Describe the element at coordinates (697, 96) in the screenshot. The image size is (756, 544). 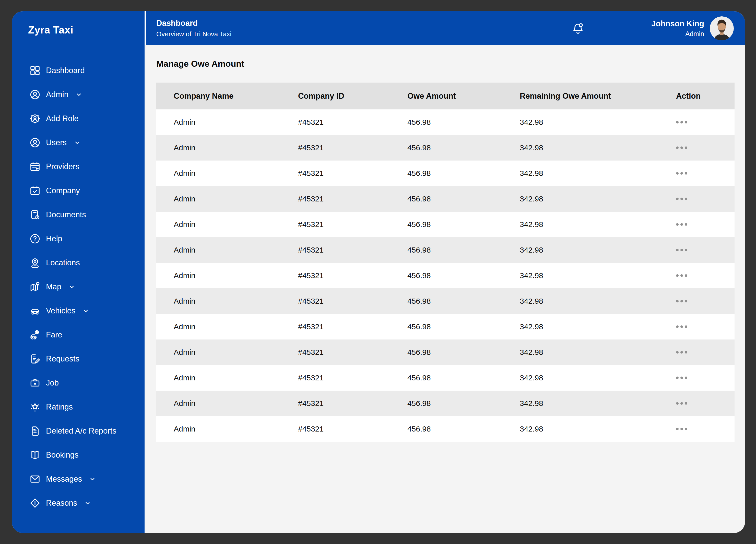
I see `column-header-action: Action` at that location.